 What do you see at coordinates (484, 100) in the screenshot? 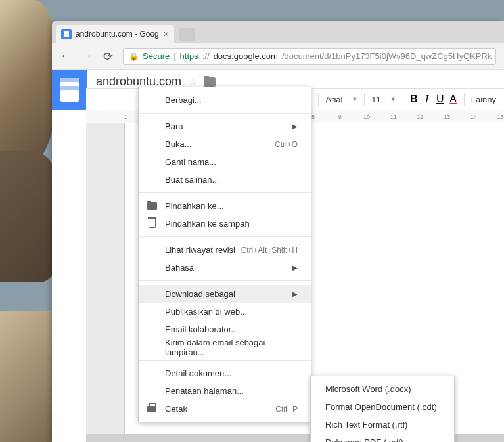
I see `more-button: Lainny` at bounding box center [484, 100].